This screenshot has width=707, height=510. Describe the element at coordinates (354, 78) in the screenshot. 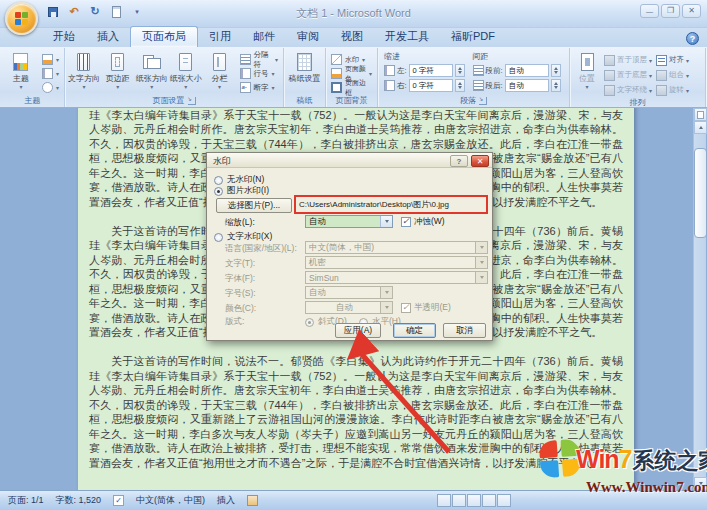

I see `ribbon: 主题 主题 文字方向 页边距` at that location.